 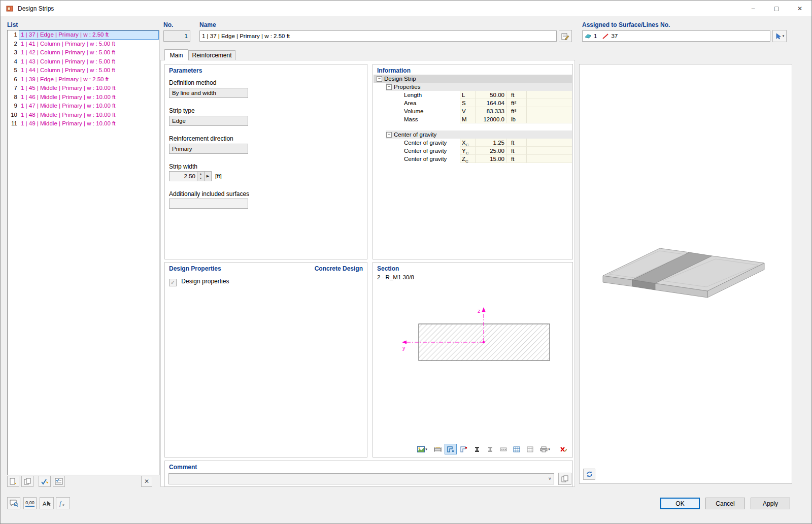 What do you see at coordinates (59, 481) in the screenshot?
I see `checklist-icon` at bounding box center [59, 481].